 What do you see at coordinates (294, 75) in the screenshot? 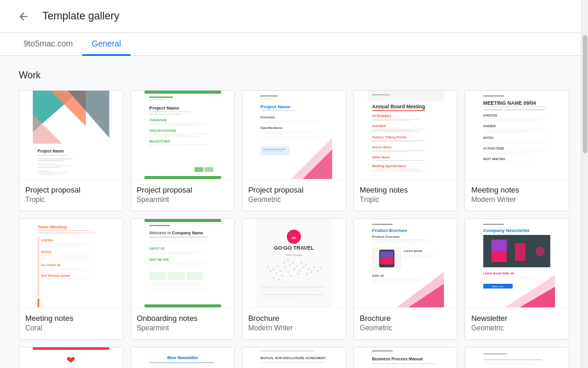
I see `section-title-work: Work` at bounding box center [294, 75].